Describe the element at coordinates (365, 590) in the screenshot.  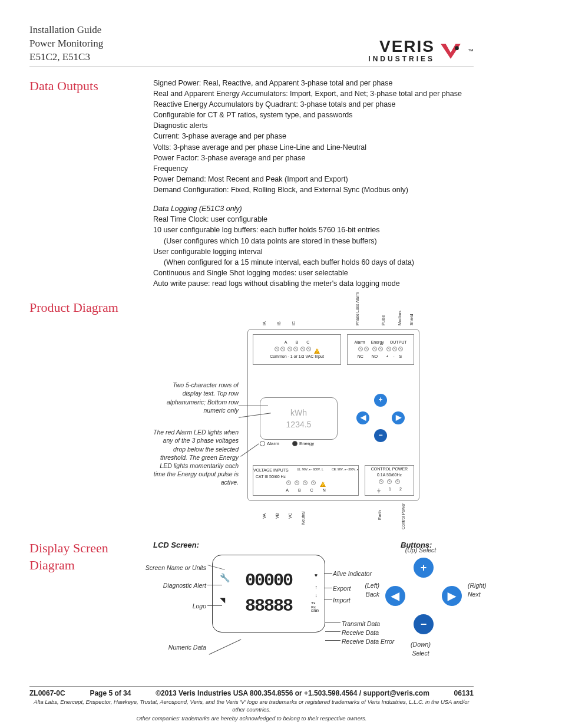
I see `ann-btn-left: (Left) Back` at that location.